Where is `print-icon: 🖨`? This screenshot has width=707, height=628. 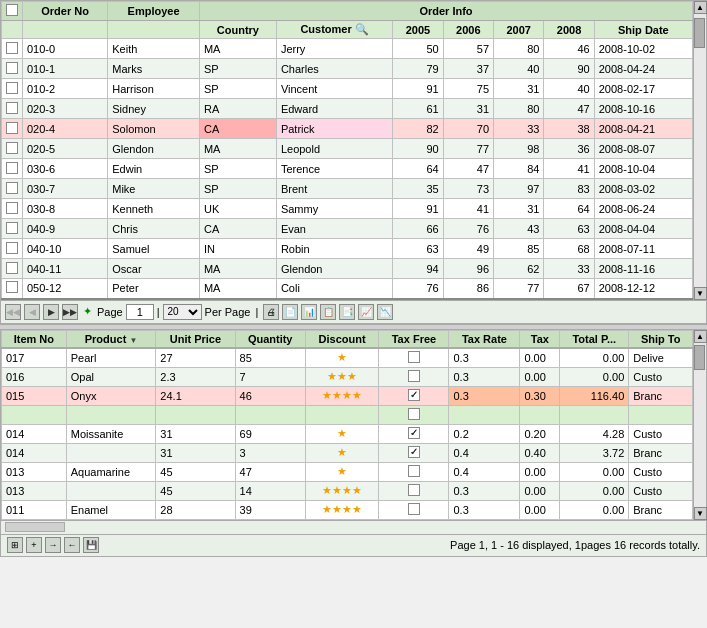
print-icon: 🖨 is located at coordinates (271, 312).